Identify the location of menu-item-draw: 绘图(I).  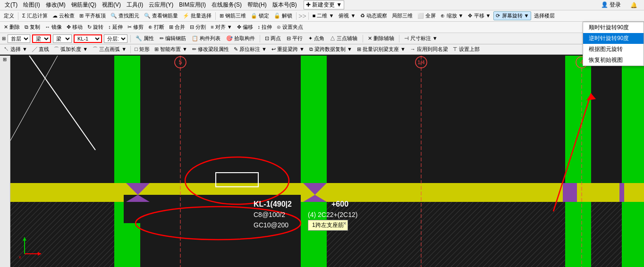
(31, 5).